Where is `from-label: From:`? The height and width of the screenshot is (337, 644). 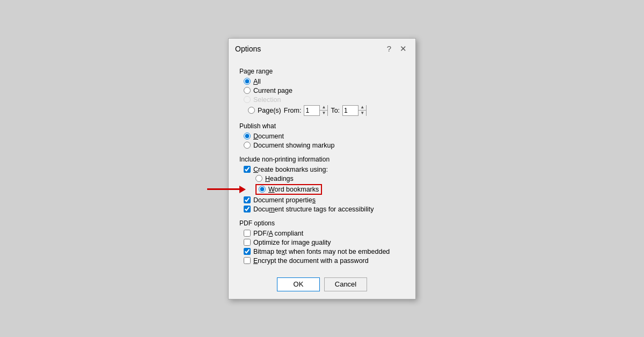
from-label: From: is located at coordinates (293, 111).